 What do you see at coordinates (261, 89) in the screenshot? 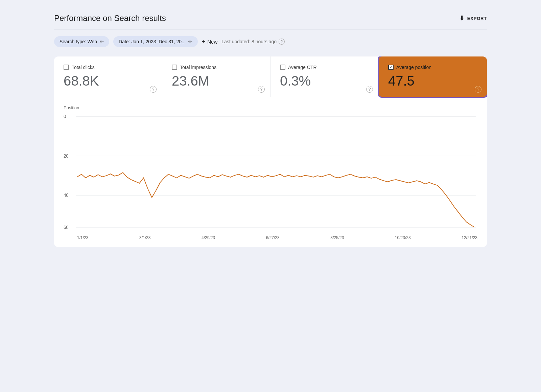
I see `impressions-help-icon: ?` at bounding box center [261, 89].